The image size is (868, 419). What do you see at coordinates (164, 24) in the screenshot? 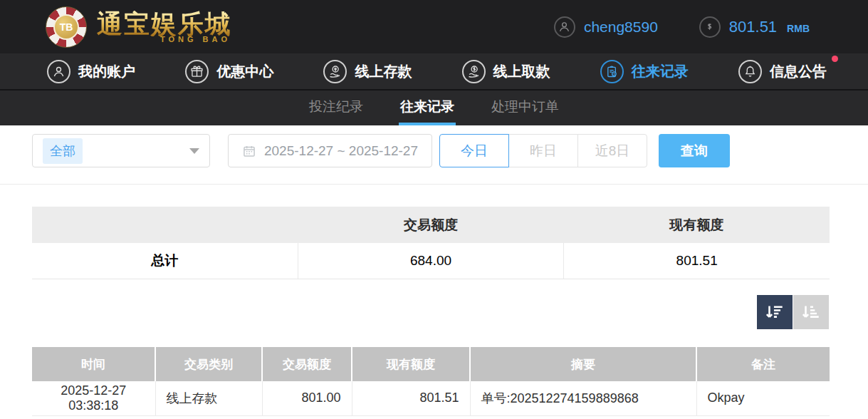
I see `site-title: 通宝娱乐城` at bounding box center [164, 24].